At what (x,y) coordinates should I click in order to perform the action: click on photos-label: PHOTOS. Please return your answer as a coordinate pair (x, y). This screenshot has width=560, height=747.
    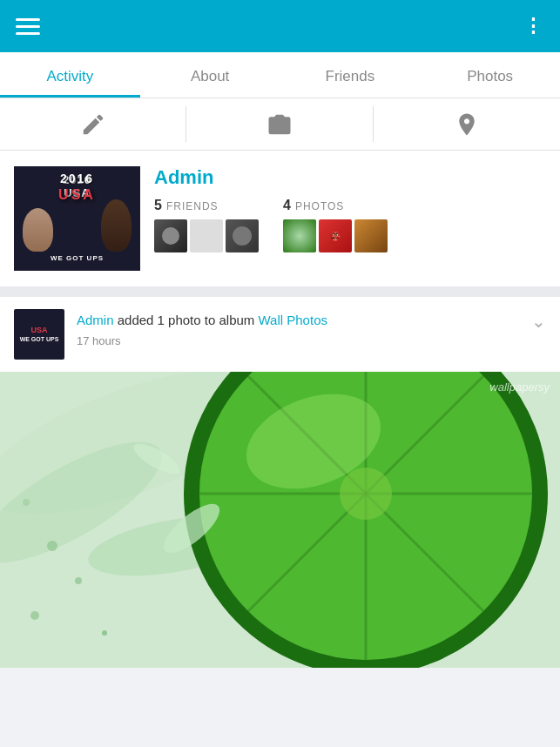
    Looking at the image, I should click on (320, 206).